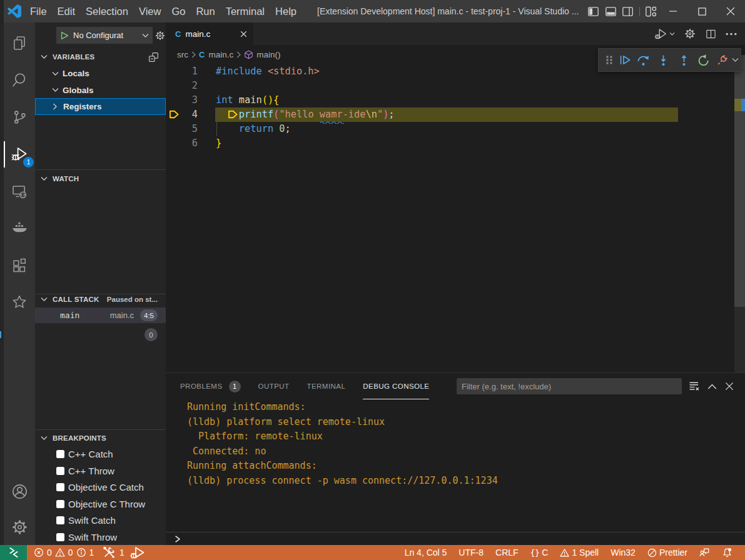 This screenshot has width=745, height=560. I want to click on breakpoints-section-header: BREAKPOINTS, so click(100, 438).